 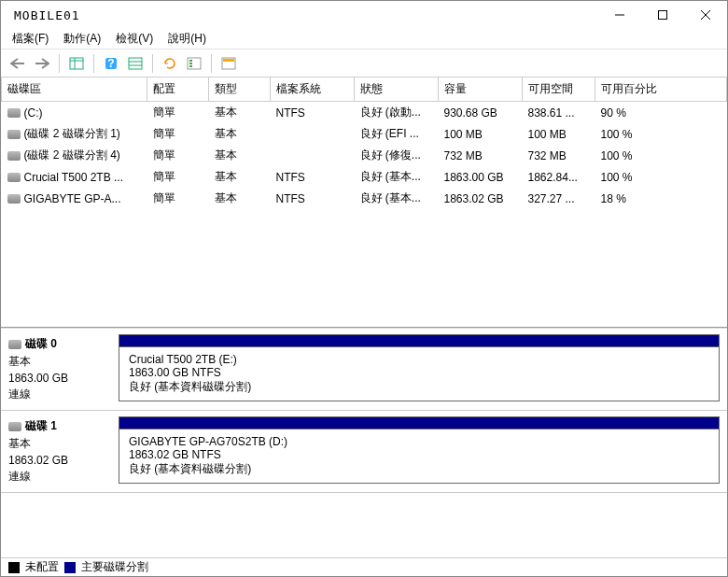 I want to click on col-status: 狀態, so click(x=397, y=90).